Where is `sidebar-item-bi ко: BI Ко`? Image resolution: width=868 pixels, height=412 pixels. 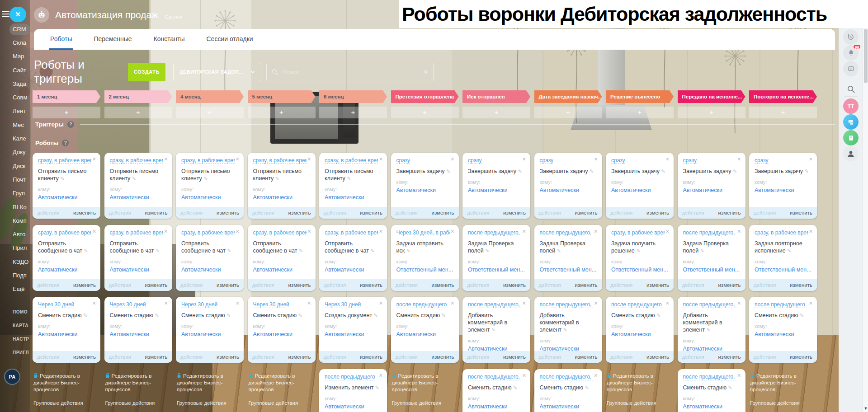
sidebar-item-bi ко: BI Ко is located at coordinates (15, 207).